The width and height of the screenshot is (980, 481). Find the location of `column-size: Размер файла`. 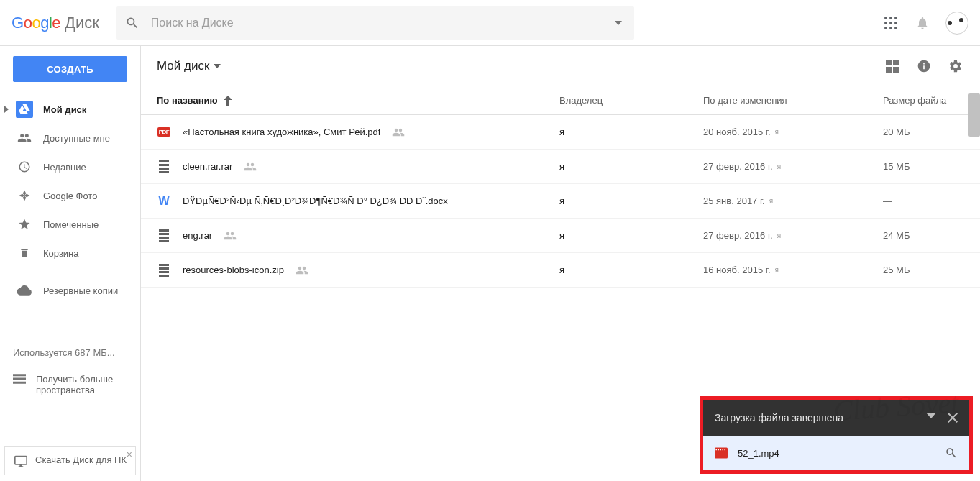

column-size: Размер файла is located at coordinates (916, 101).